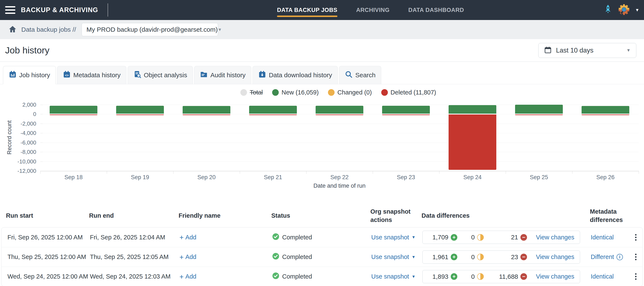 The width and height of the screenshot is (644, 286). Describe the element at coordinates (360, 75) in the screenshot. I see `tab-search: Search` at that location.